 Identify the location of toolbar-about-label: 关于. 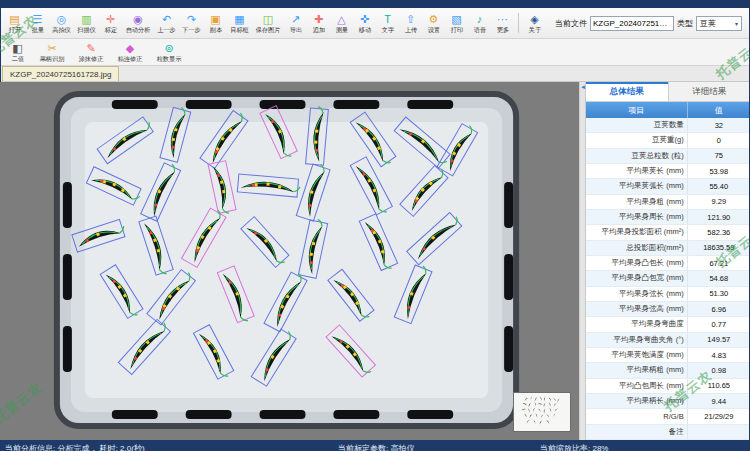
(534, 30).